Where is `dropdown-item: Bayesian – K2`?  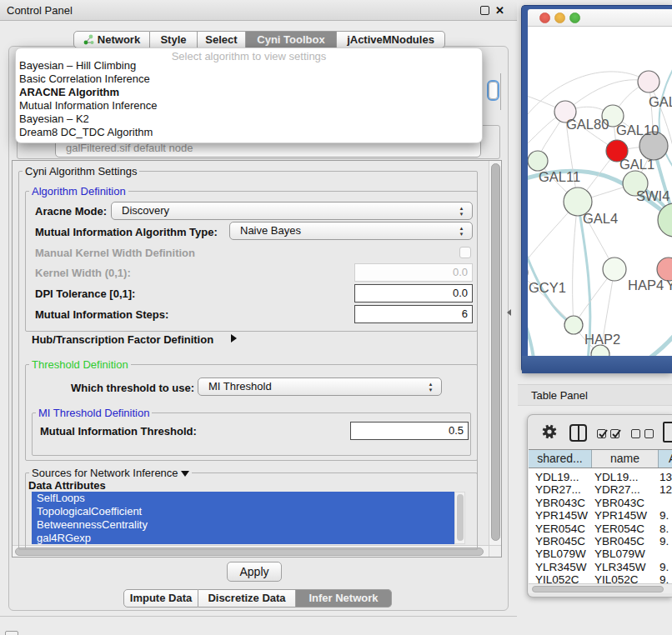
dropdown-item: Bayesian – K2 is located at coordinates (248, 119).